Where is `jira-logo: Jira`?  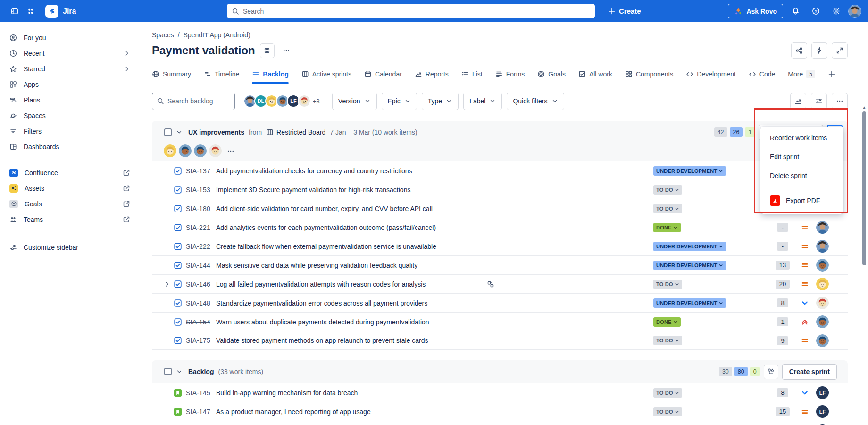 jira-logo: Jira is located at coordinates (60, 11).